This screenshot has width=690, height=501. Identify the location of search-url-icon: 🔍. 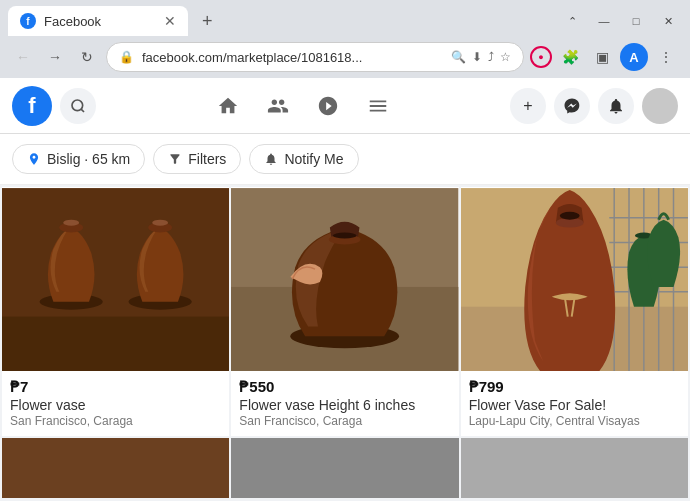
(458, 57).